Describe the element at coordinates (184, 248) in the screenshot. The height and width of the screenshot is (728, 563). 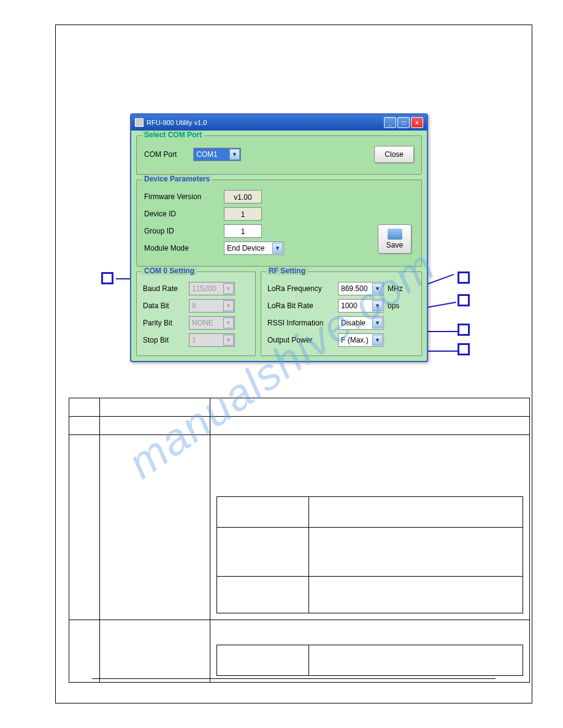
I see `module-mode-label: Module Mode` at that location.